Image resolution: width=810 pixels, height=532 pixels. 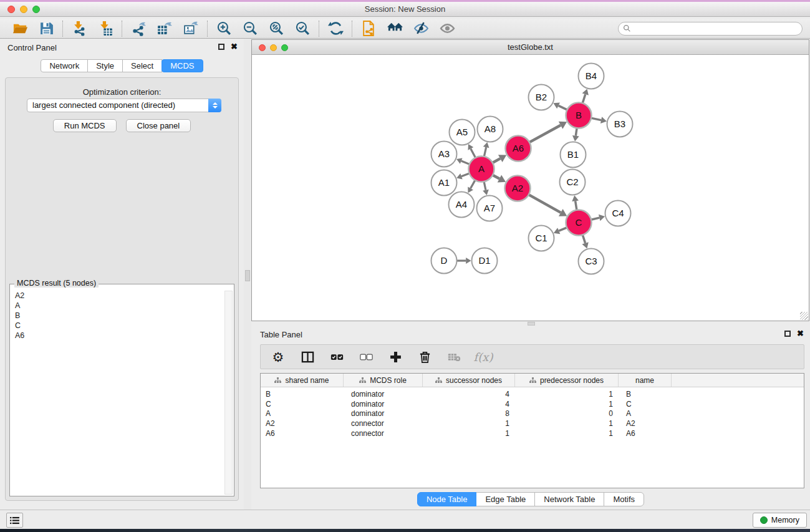 What do you see at coordinates (489, 208) in the screenshot?
I see `node-label-A7: A7` at bounding box center [489, 208].